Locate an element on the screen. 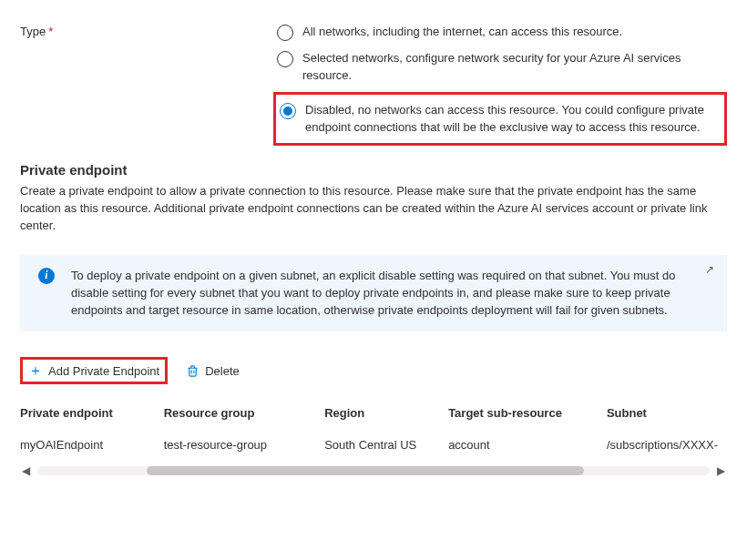  col-region: Region is located at coordinates (386, 413).